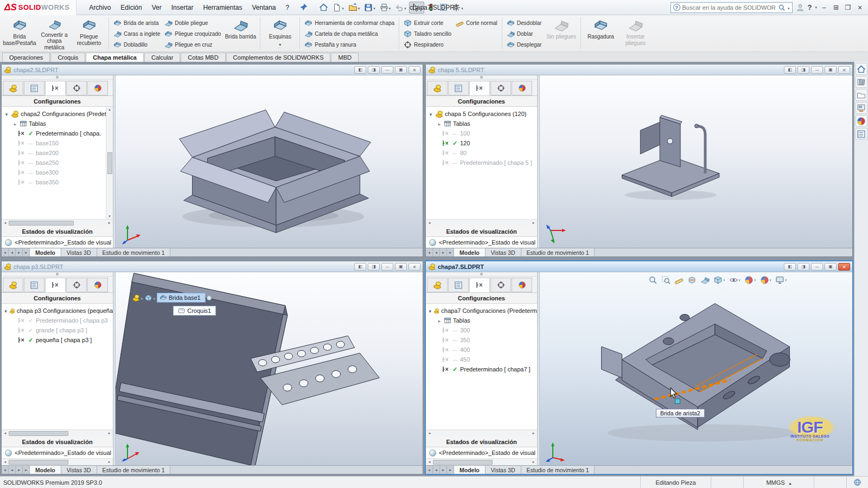  Describe the element at coordinates (524, 23) in the screenshot. I see `desdoblar-button: Desdoblar` at that location.